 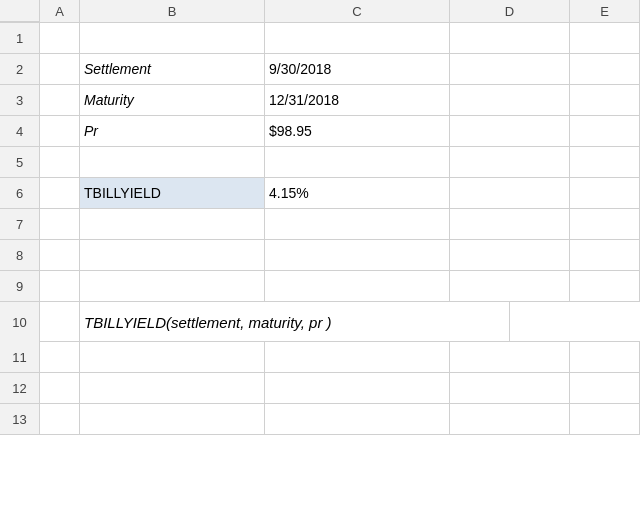 I want to click on cell-a8, so click(x=60, y=255).